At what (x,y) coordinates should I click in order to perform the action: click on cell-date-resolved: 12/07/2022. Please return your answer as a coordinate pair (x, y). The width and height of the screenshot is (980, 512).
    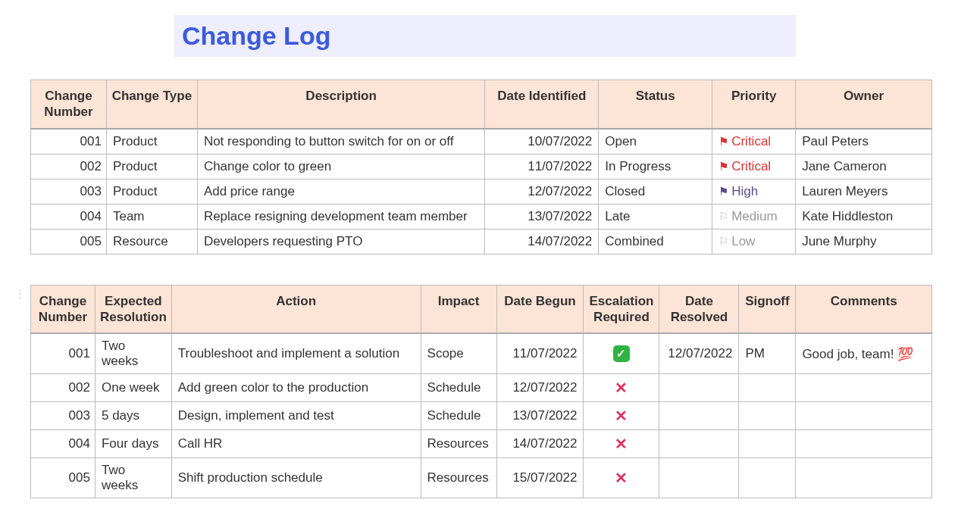
    Looking at the image, I should click on (699, 354).